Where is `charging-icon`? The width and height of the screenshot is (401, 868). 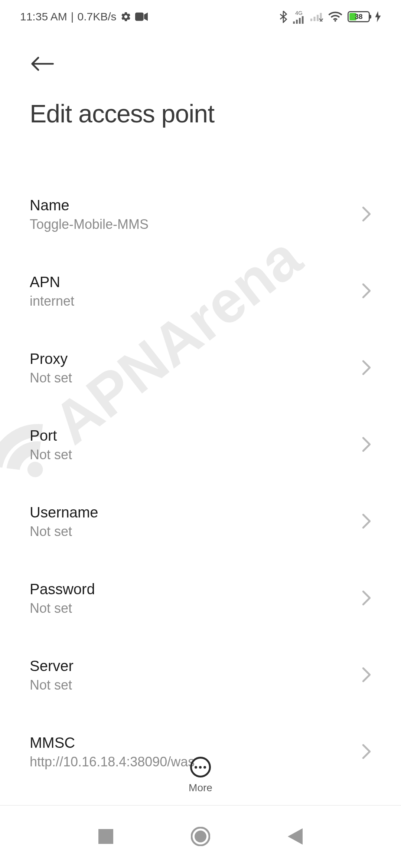 charging-icon is located at coordinates (378, 17).